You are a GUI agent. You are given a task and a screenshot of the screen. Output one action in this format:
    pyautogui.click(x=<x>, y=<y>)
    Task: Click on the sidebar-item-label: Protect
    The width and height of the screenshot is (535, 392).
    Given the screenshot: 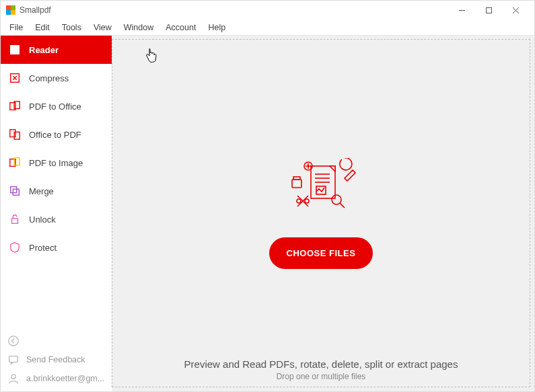 What is the action you would take?
    pyautogui.click(x=43, y=247)
    